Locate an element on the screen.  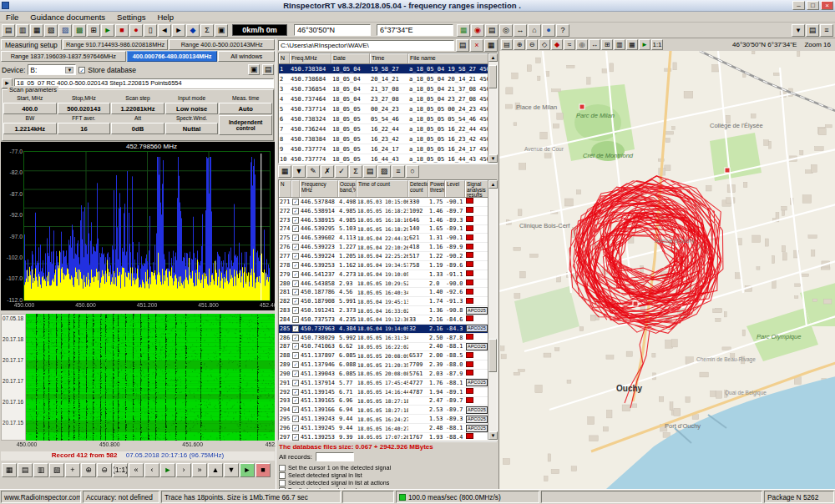
help-icon: ? is located at coordinates (563, 30).